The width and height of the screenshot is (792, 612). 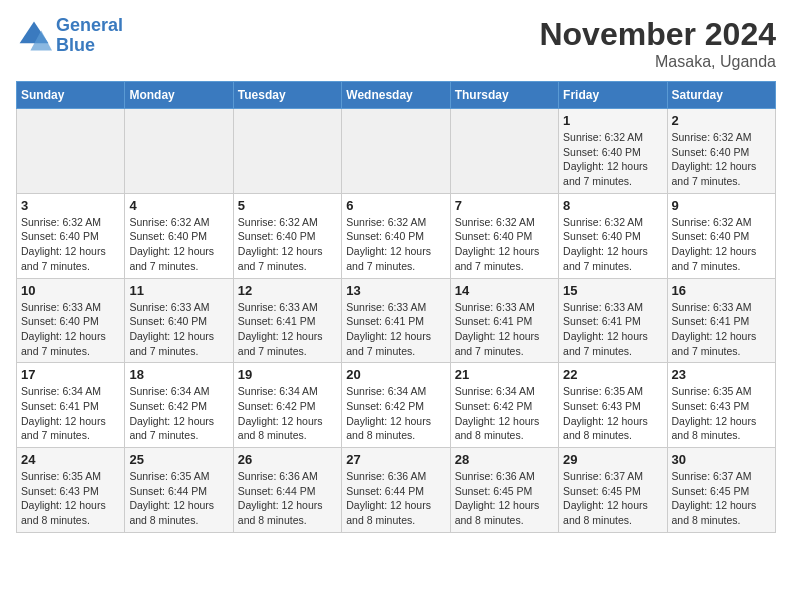 I want to click on day-number: 22, so click(x=612, y=374).